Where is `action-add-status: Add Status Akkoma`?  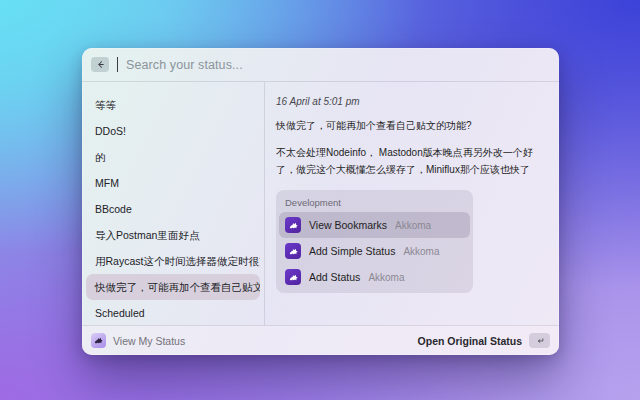
action-add-status: Add Status Akkoma is located at coordinates (374, 277).